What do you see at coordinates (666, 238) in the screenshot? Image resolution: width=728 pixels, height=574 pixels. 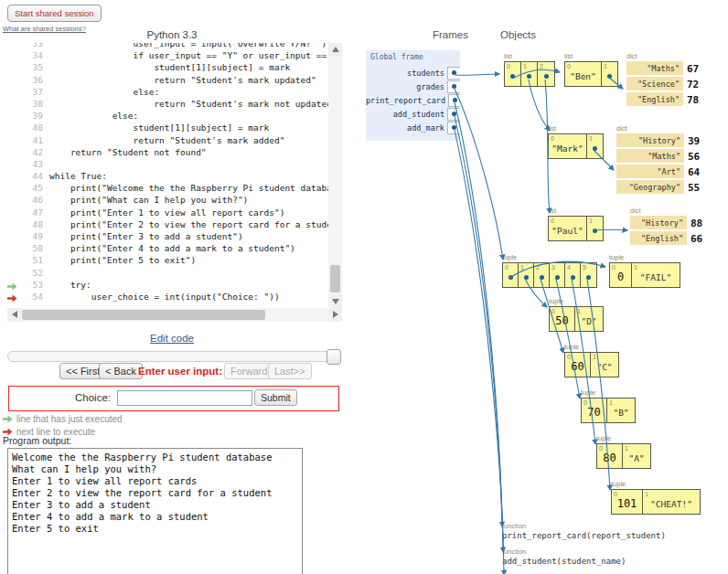 I see `dict-entry: "English"66` at bounding box center [666, 238].